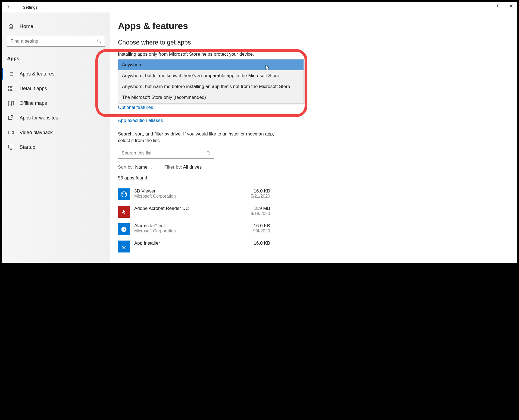  What do you see at coordinates (511, 6) in the screenshot?
I see `close-button` at bounding box center [511, 6].